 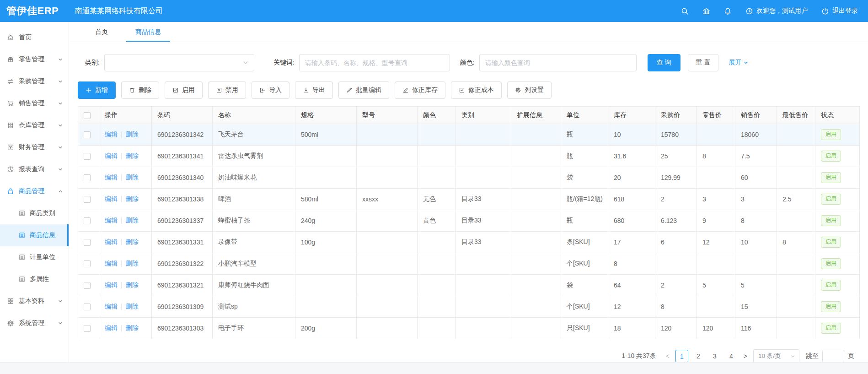 What do you see at coordinates (34, 147) in the screenshot?
I see `sidebar-item-finance: 财务管理` at bounding box center [34, 147].